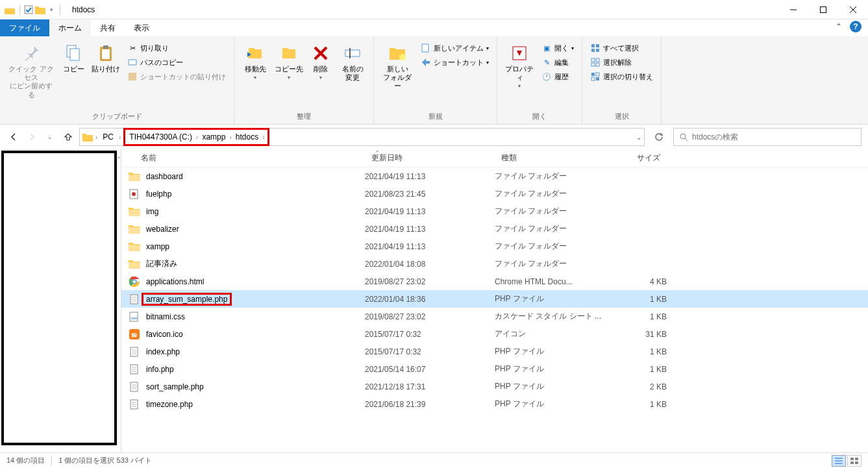  I want to click on delete-button: 削除▾, so click(321, 62).